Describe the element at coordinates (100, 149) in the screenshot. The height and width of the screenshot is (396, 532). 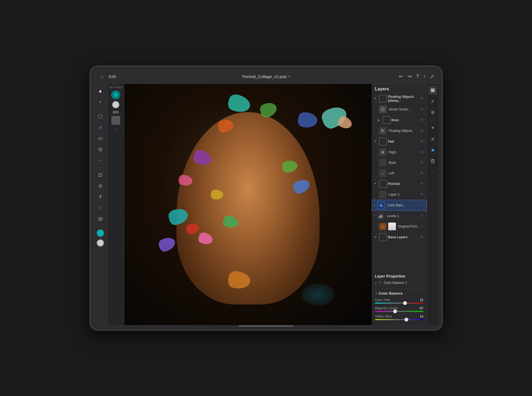
I see `stamp-tool` at that location.